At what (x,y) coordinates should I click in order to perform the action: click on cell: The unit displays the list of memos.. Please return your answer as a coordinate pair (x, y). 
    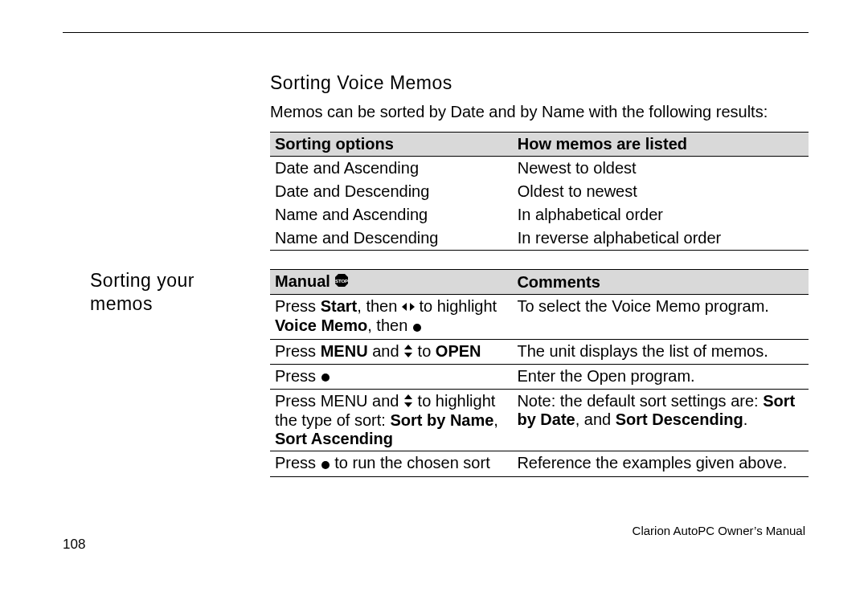
    Looking at the image, I should click on (661, 352).